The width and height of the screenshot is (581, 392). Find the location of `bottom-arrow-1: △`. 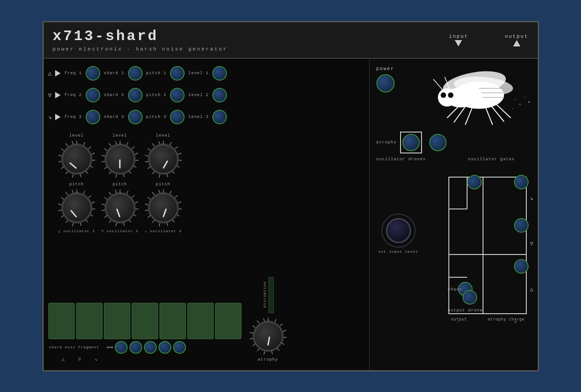

bottom-arrow-1: △ is located at coordinates (63, 359).